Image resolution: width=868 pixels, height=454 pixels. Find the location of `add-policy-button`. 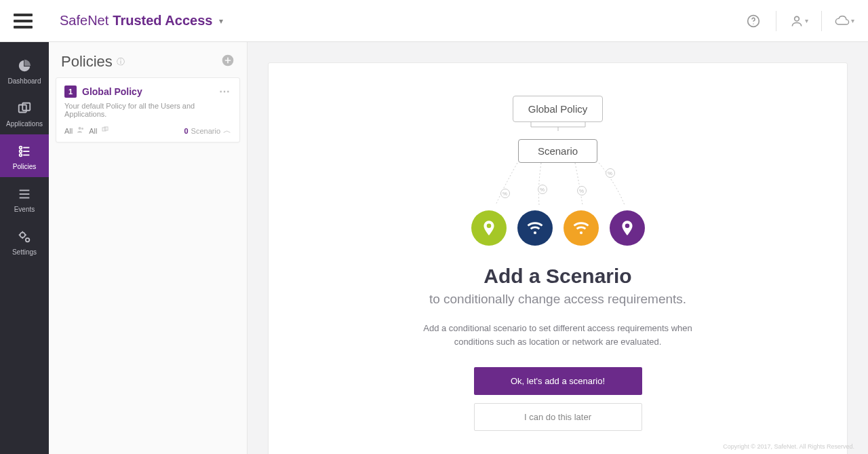

add-policy-button is located at coordinates (228, 62).